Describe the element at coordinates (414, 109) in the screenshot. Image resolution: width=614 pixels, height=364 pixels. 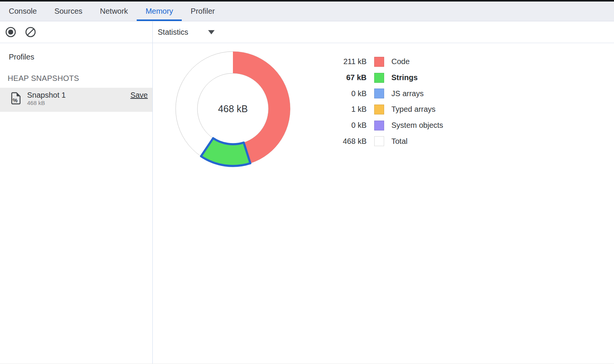
I see `legend-label: Typed arrays` at that location.